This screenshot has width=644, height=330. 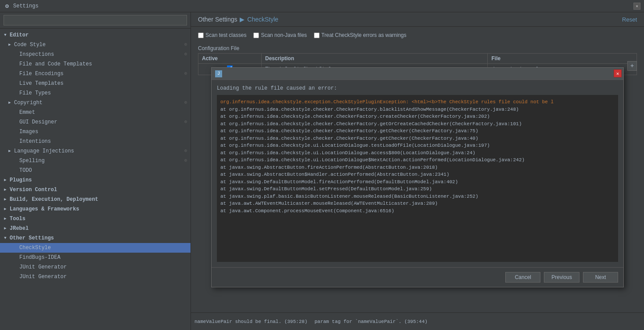 I want to click on sidebar-label-file-types: File Types, so click(x=35, y=93).